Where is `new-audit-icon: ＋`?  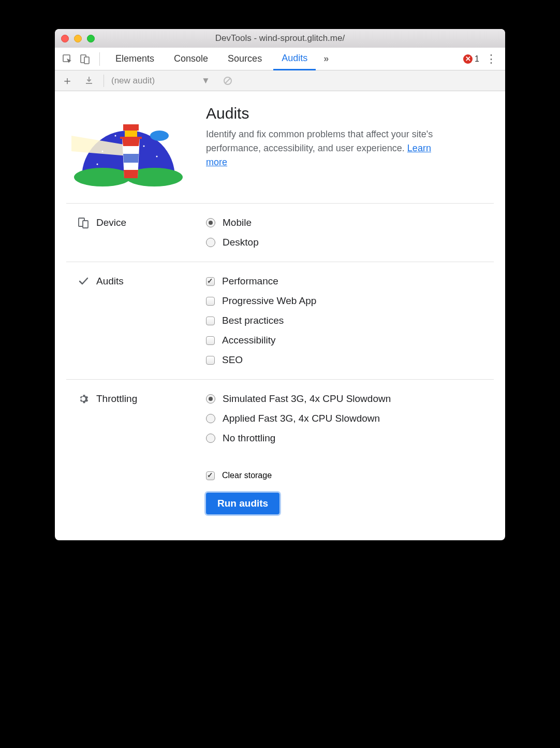
new-audit-icon: ＋ is located at coordinates (67, 81).